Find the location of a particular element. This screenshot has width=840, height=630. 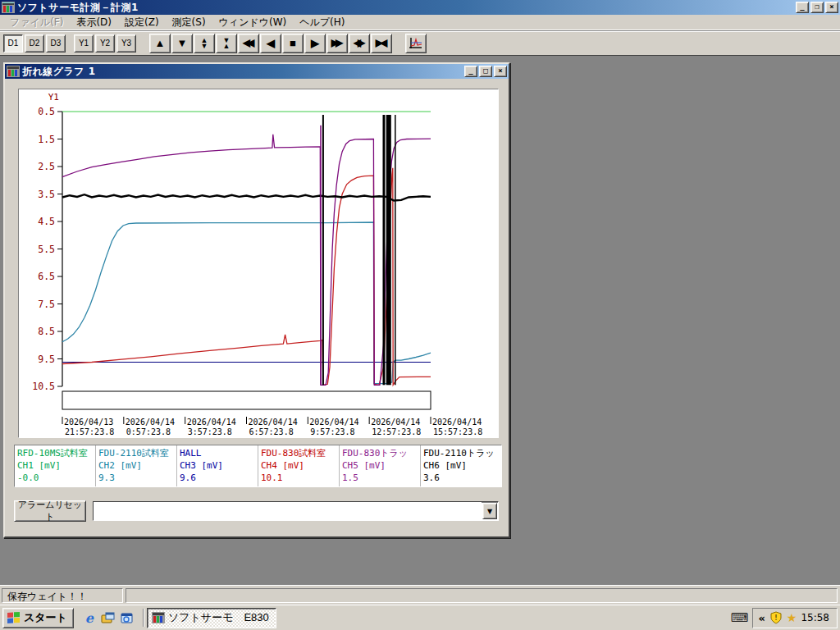

language-bar-keyboard-icon: ⌨ is located at coordinates (740, 619).